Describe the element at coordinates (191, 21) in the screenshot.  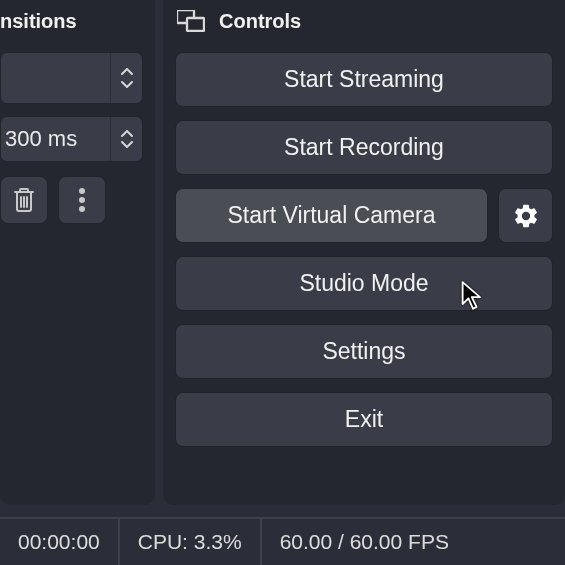
I see `dock-icon` at that location.